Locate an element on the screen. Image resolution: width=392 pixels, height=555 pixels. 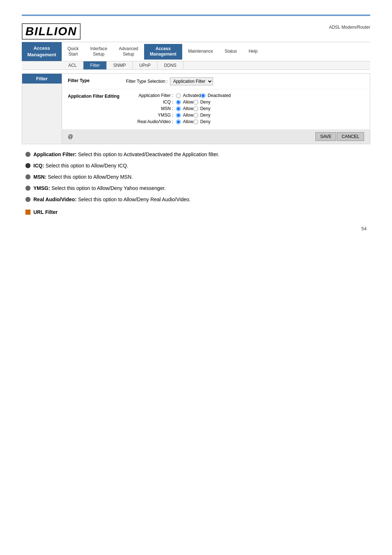
nav-access-management: AccessManagement is located at coordinates (163, 52).